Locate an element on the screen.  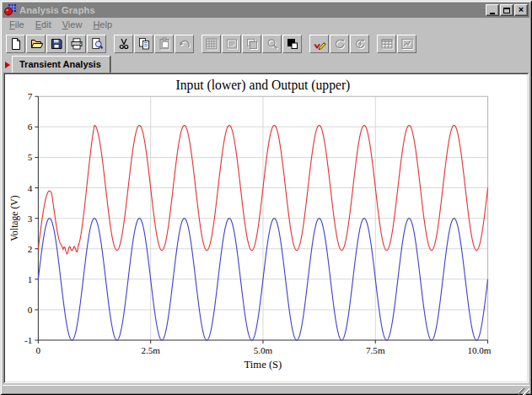
toolbar is located at coordinates (266, 44).